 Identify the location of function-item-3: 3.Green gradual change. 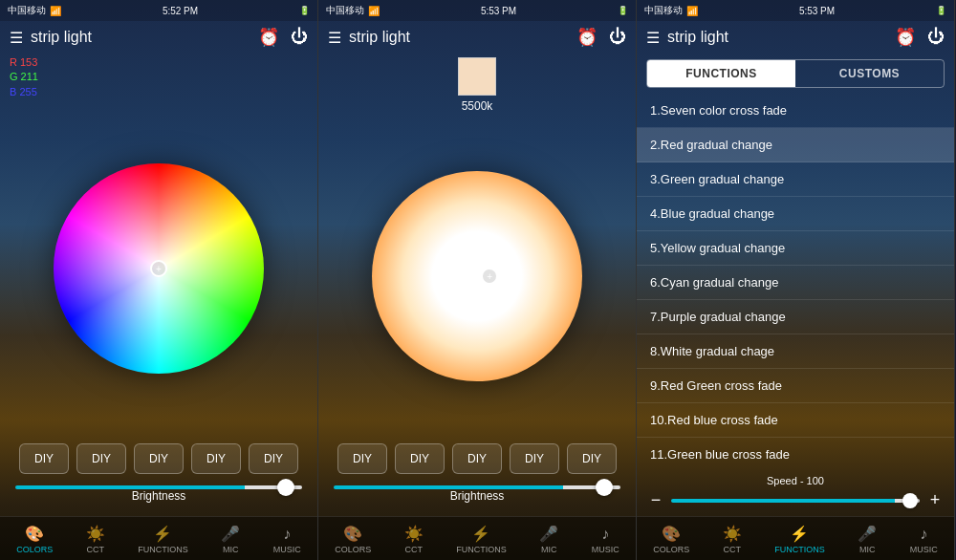
(795, 180).